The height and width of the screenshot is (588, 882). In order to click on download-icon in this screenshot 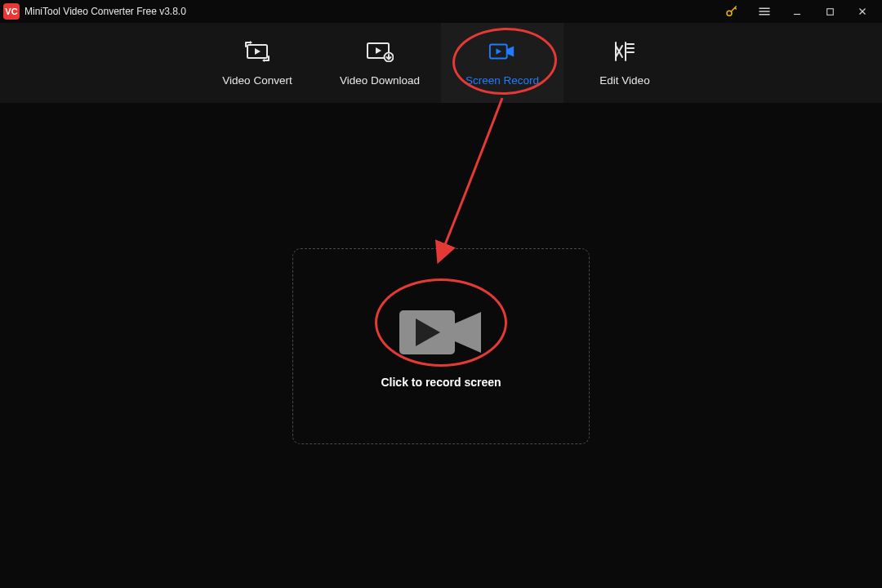, I will do `click(380, 51)`.